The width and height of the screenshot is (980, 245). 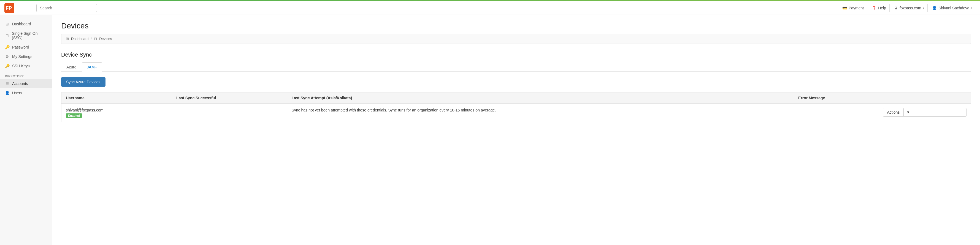 I want to click on nav-right: 💳 Payment ❓ Help 🖥 foxpass.com › 👤 Shiva…, so click(x=907, y=8).